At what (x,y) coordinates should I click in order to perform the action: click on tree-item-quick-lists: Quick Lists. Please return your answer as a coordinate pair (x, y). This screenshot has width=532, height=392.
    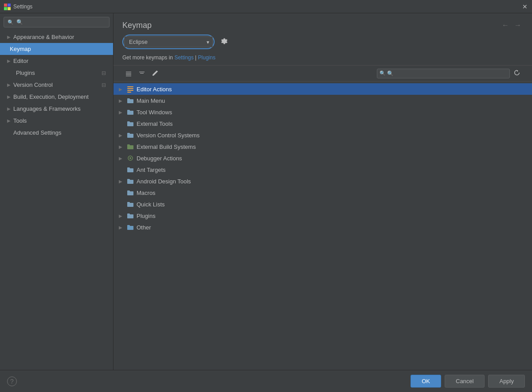
    Looking at the image, I should click on (323, 204).